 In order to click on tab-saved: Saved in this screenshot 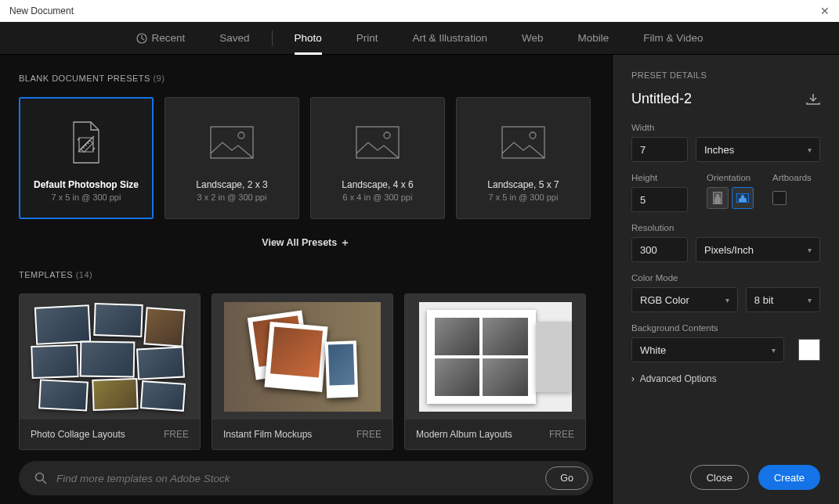, I will do `click(234, 38)`.